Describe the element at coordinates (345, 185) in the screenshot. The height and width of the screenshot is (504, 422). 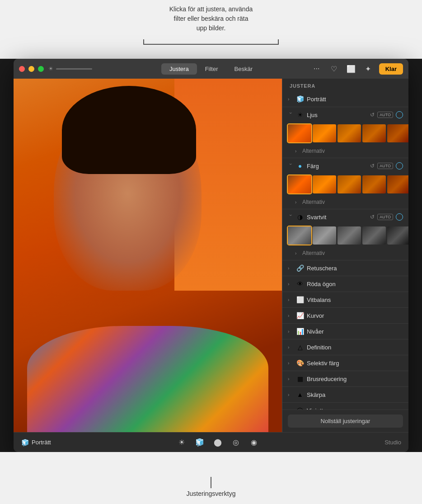
I see `farg-thumbnails` at that location.